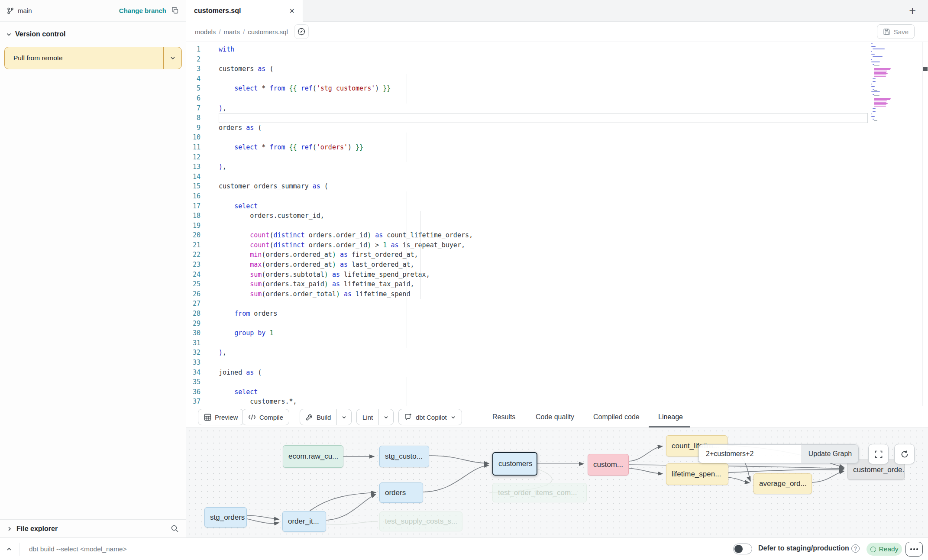 The width and height of the screenshot is (928, 560). Describe the element at coordinates (557, 138) in the screenshot. I see `code-line: 10` at that location.